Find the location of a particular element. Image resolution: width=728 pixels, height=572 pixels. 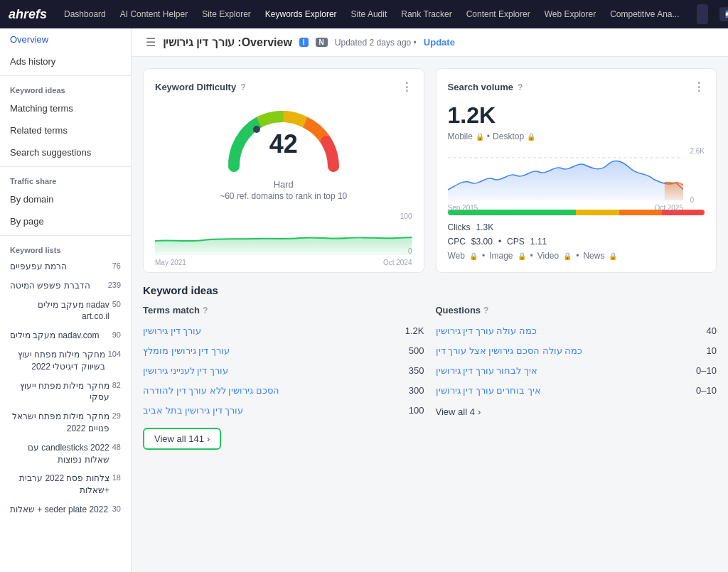

ki-term-row: הסכם גירושין ללא עורך דין להודרה 300 is located at coordinates (284, 391).